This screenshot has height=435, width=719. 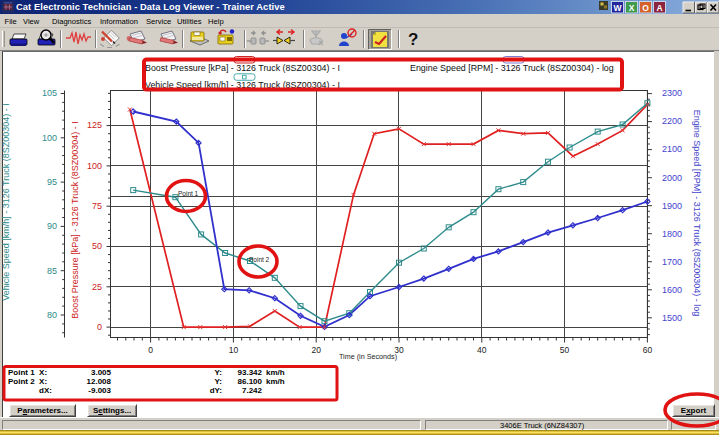 What do you see at coordinates (6, 202) in the screenshot?
I see `svg-text:Vehicle Speed [km/h] - 3126 Tr: Vehicle Speed [km/h] - 3126 Truck (8SZ00…` at bounding box center [6, 202].